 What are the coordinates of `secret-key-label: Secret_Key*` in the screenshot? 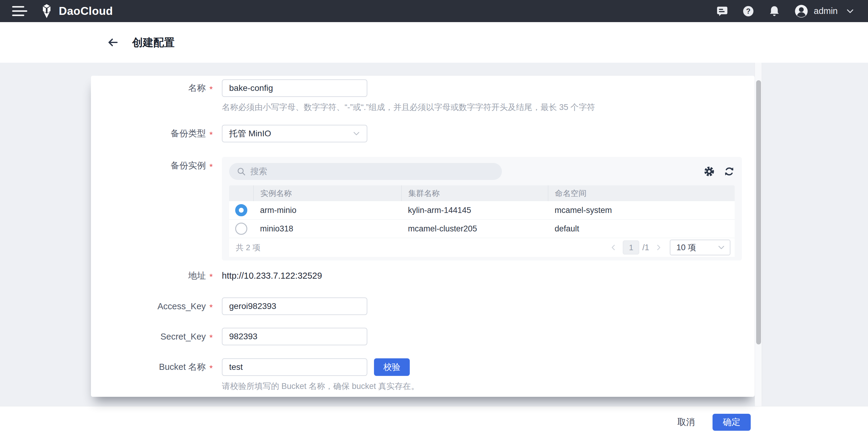 It's located at (156, 337).